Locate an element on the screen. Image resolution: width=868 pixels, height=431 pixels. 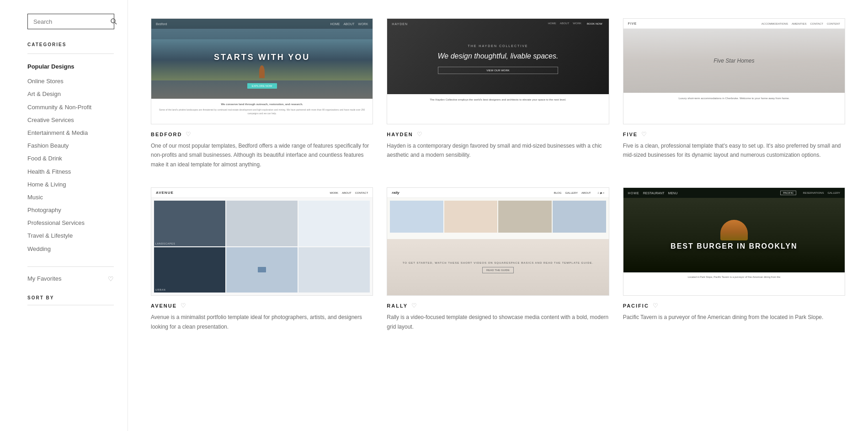
five-description: Five is a clean, professional template t… is located at coordinates (734, 151).